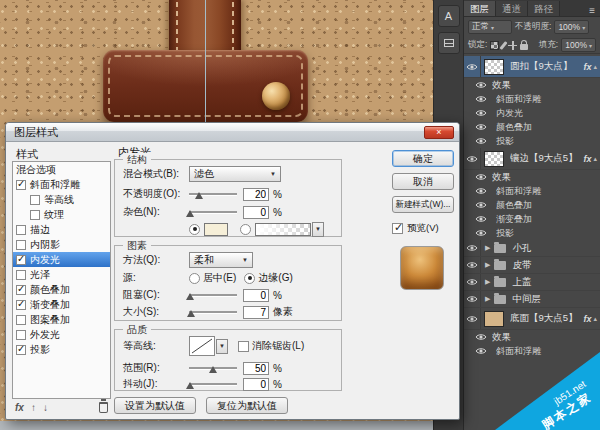  What do you see at coordinates (532, 219) in the screenshot?
I see `layer-row: 渐变叠加` at bounding box center [532, 219].